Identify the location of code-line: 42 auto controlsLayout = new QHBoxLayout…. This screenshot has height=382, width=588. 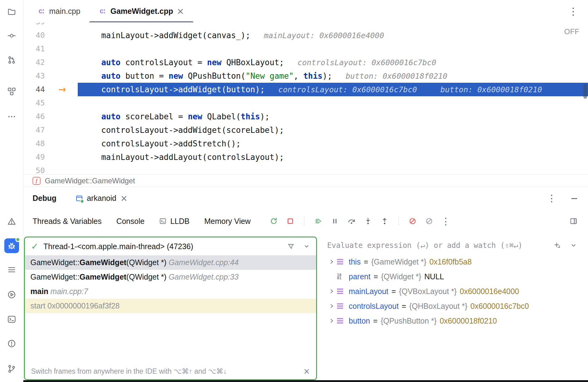
(306, 62).